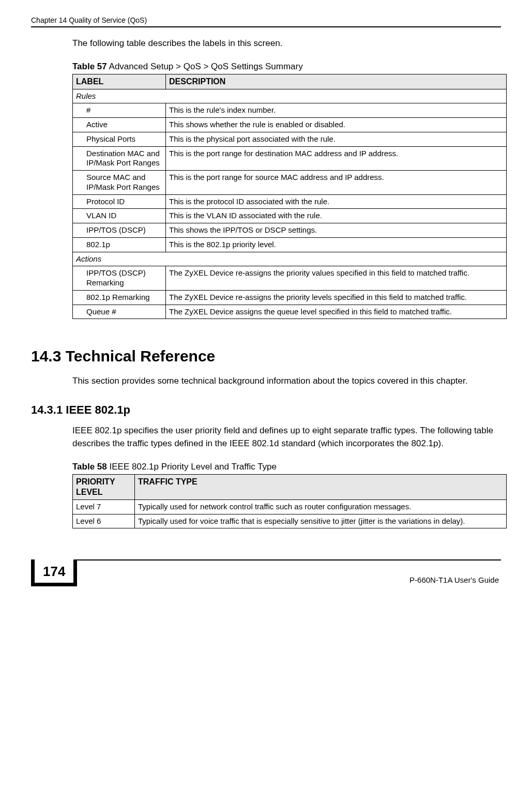 The image size is (532, 788). Describe the element at coordinates (336, 111) in the screenshot. I see `table-cell-desc: This is the rule's index number.` at that location.